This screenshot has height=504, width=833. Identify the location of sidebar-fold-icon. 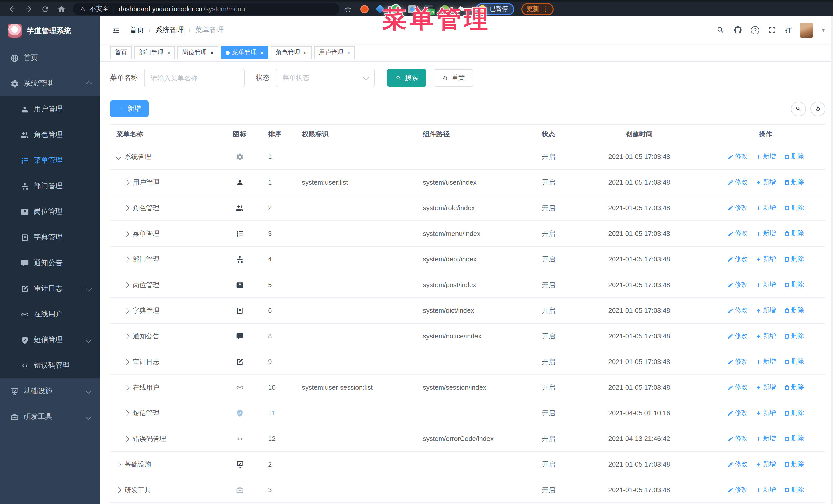
(116, 30).